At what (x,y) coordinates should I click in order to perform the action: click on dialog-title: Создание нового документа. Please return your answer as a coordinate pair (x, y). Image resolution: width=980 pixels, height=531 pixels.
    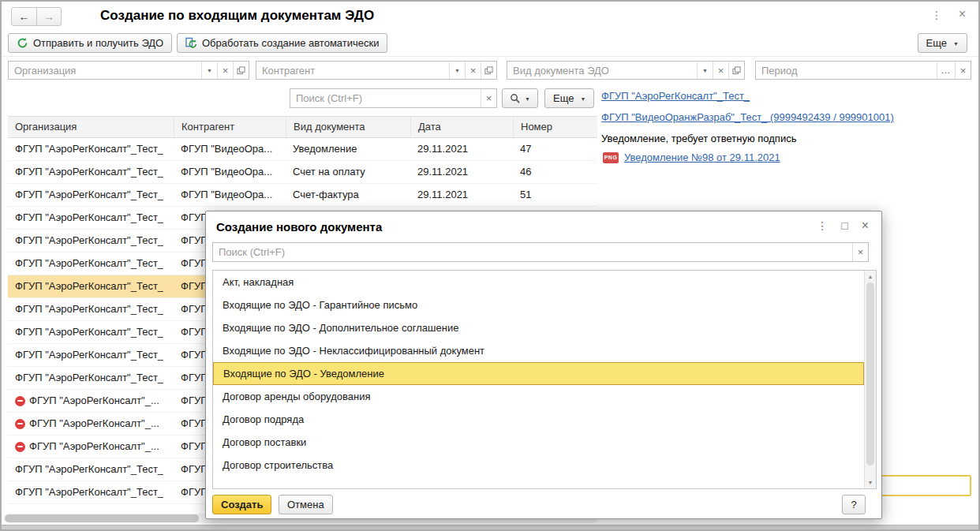
    Looking at the image, I should click on (299, 227).